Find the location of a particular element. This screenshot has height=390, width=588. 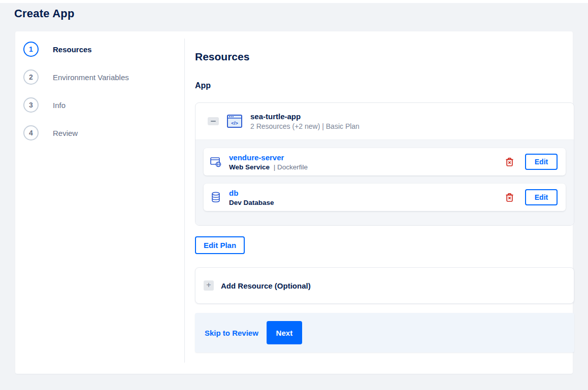

step-label: Environment Variables is located at coordinates (91, 77).